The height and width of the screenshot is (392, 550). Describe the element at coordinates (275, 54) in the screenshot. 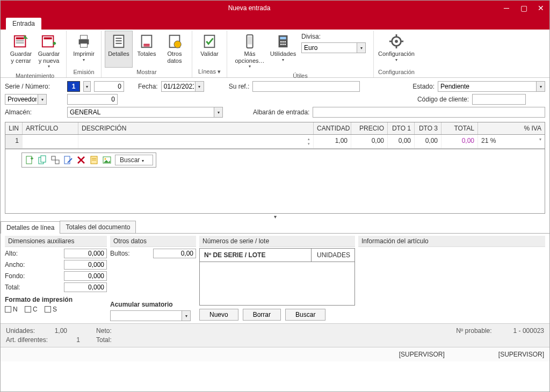

I see `ribbon: Guardar y cerrar Guardar y nueva▾ Manten…` at that location.